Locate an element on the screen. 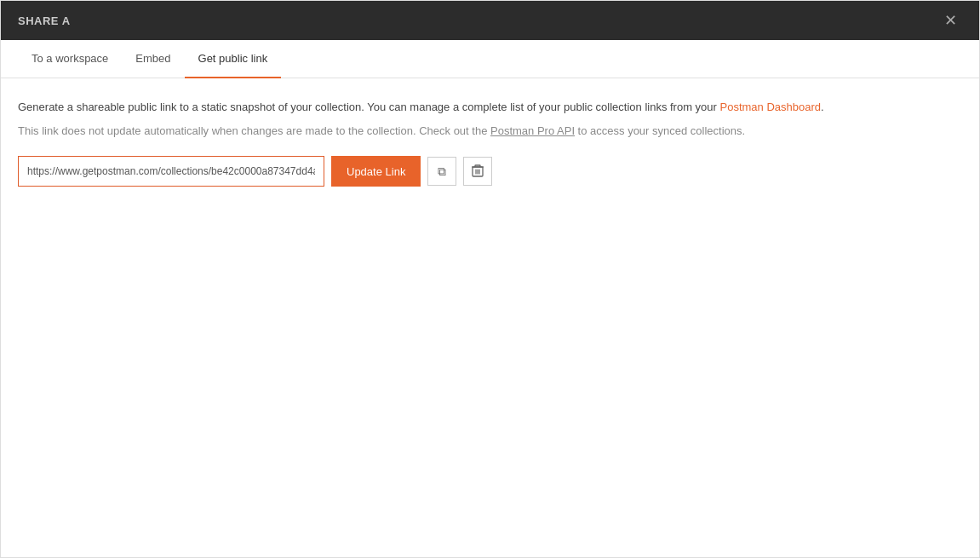 The image size is (980, 558). public-link-input is located at coordinates (171, 171).